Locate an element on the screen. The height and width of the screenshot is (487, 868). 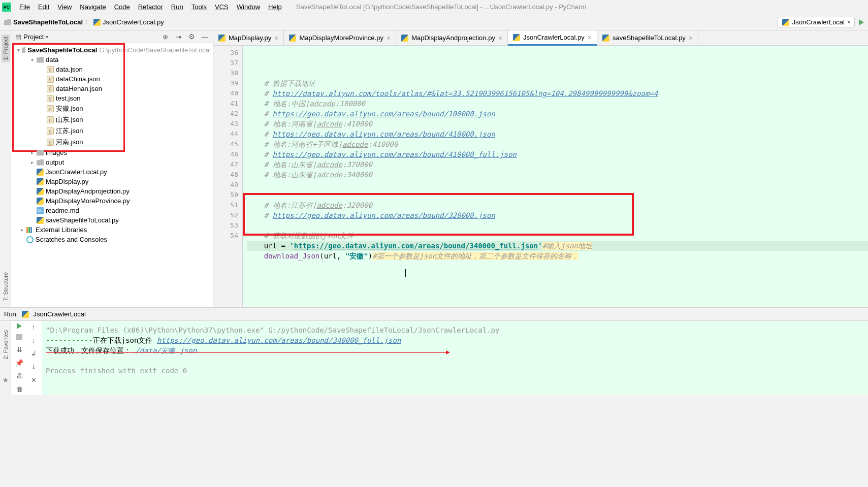
menu-vcs: VCS is located at coordinates (221, 7).